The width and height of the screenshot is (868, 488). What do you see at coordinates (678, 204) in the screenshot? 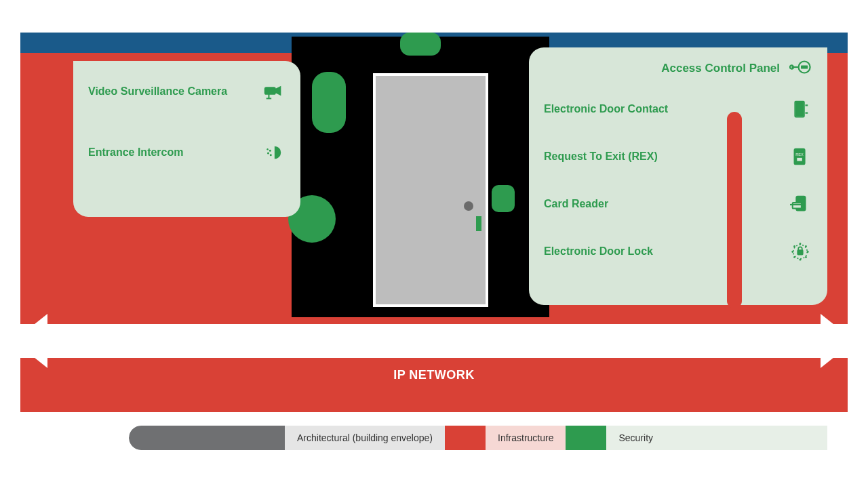
I see `device-row: Card Reader` at bounding box center [678, 204].